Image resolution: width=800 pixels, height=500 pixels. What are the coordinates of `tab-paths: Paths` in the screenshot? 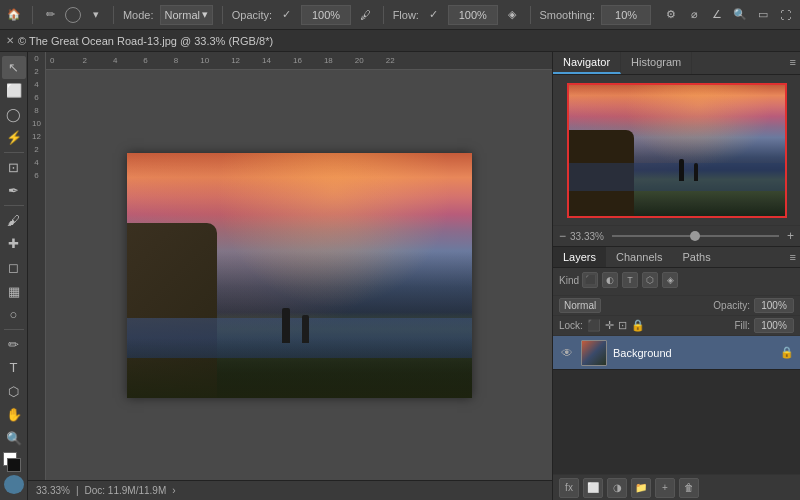 It's located at (697, 257).